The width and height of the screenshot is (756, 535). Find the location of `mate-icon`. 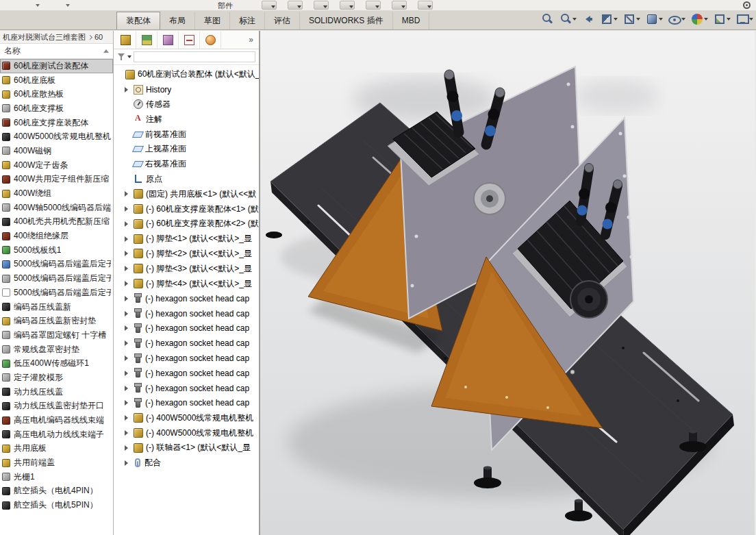

mate-icon is located at coordinates (295, 5).